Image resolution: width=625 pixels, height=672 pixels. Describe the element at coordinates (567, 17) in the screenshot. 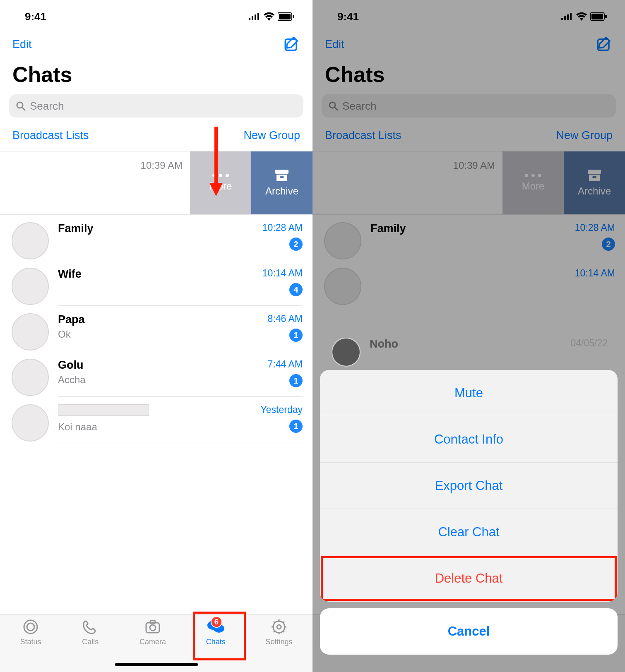

I see `cellular-icon` at that location.